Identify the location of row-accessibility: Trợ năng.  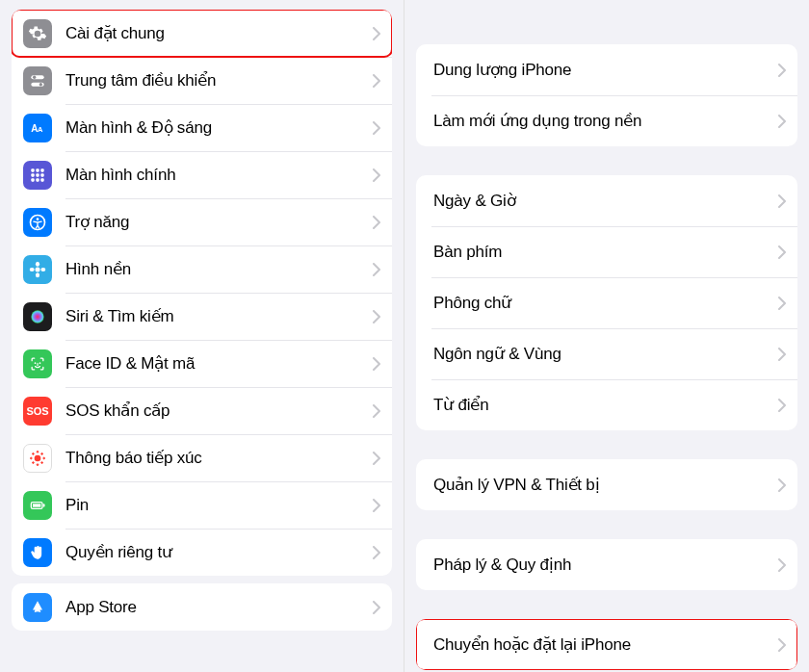
(202, 221).